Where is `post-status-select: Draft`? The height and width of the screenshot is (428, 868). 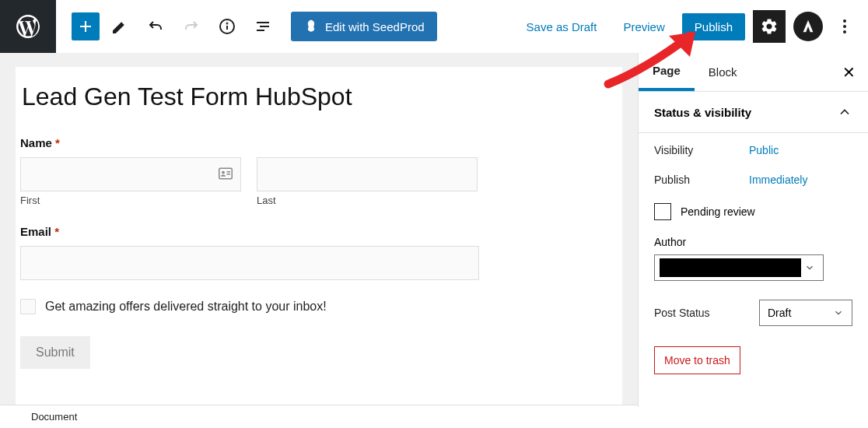 post-status-select: Draft is located at coordinates (806, 313).